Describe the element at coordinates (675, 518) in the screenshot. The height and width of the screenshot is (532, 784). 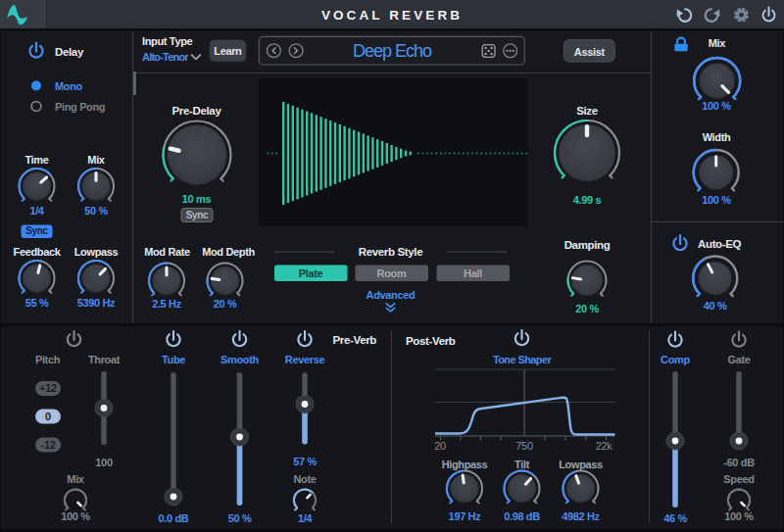
I see `svg-text: 46 %` at that location.